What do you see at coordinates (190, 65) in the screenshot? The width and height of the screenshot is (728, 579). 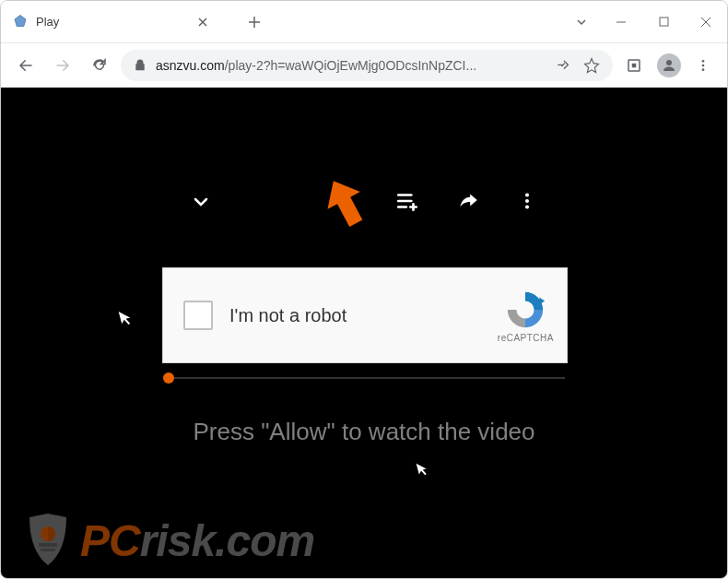 I see `url-domain: asnzvu.com` at bounding box center [190, 65].